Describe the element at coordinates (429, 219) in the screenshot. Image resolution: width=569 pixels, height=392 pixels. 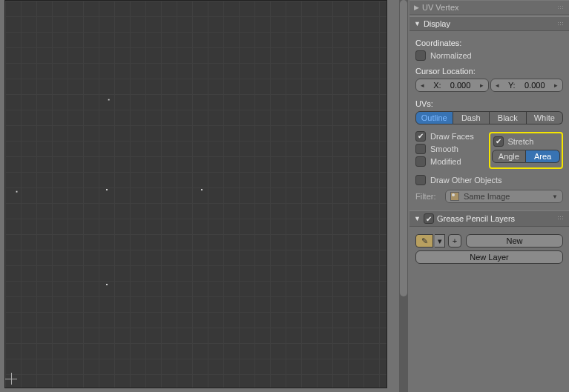
I see `grease-pencil-toggle` at that location.